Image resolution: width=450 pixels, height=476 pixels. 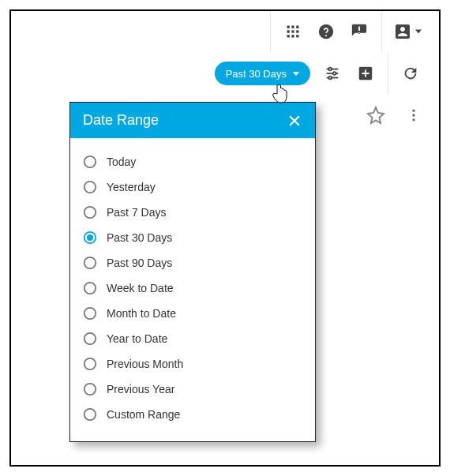 What do you see at coordinates (411, 73) in the screenshot?
I see `refresh-icon` at bounding box center [411, 73].